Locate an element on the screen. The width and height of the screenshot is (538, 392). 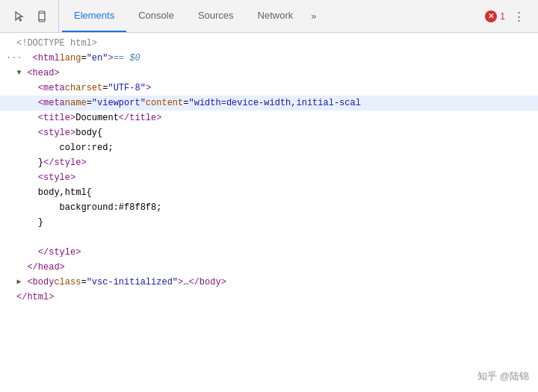
error-circle: ✕ is located at coordinates (491, 16).